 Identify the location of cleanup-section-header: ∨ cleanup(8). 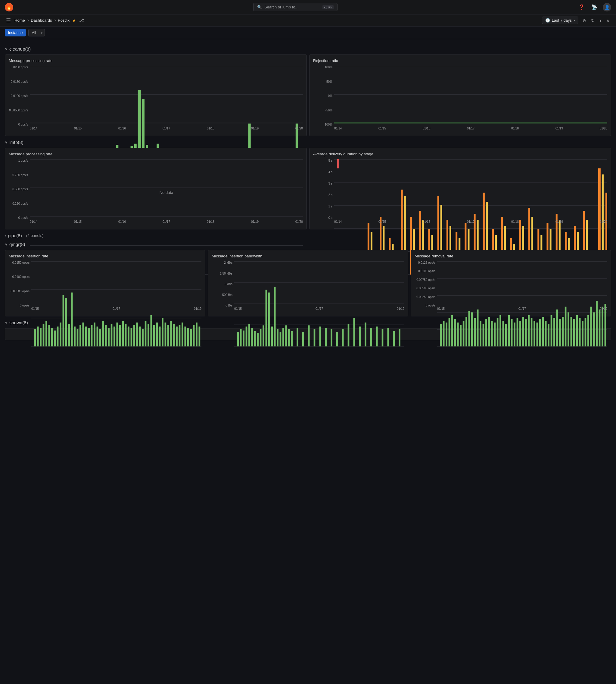
(308, 49).